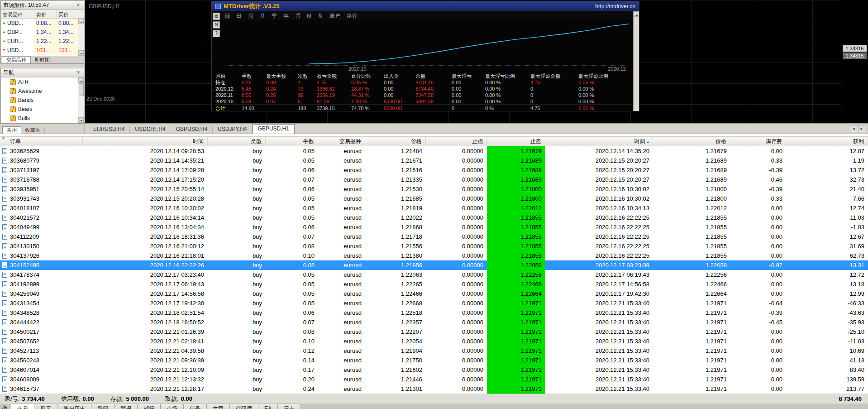  What do you see at coordinates (434, 342) in the screenshot?
I see `table-row: 304507652 2020.12.21 02:18:41 buy 0.10 e…` at bounding box center [434, 342].